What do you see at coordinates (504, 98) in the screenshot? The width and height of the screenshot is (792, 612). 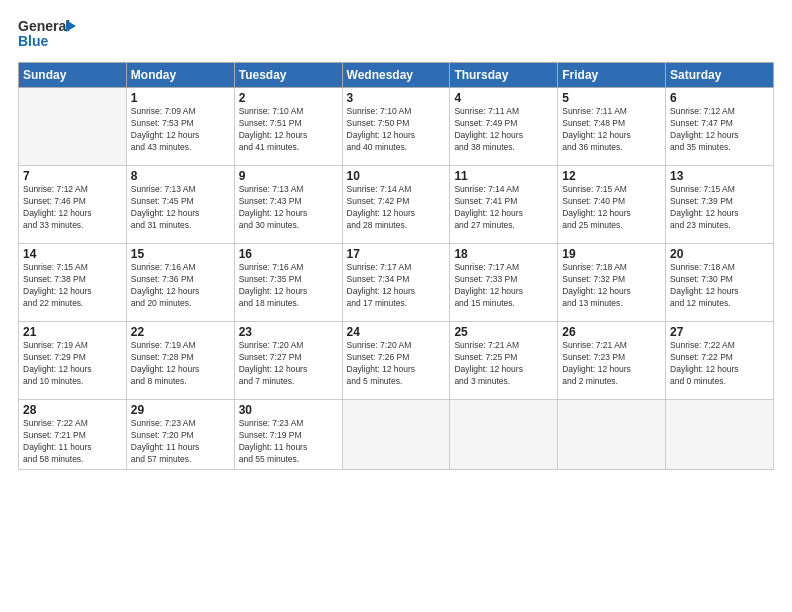 I see `day-number: 4` at bounding box center [504, 98].